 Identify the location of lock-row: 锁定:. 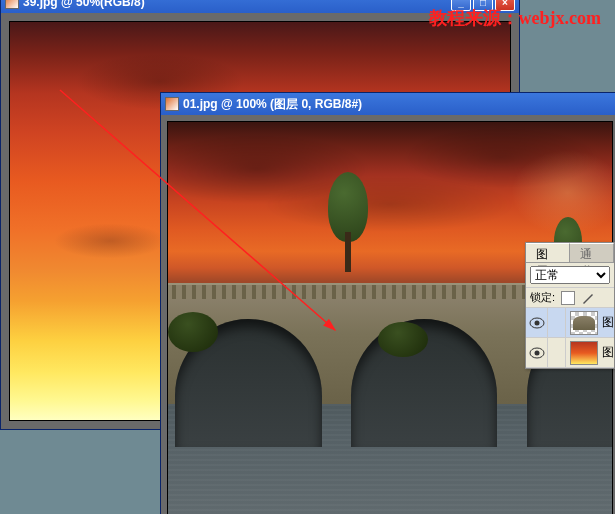
(570, 298).